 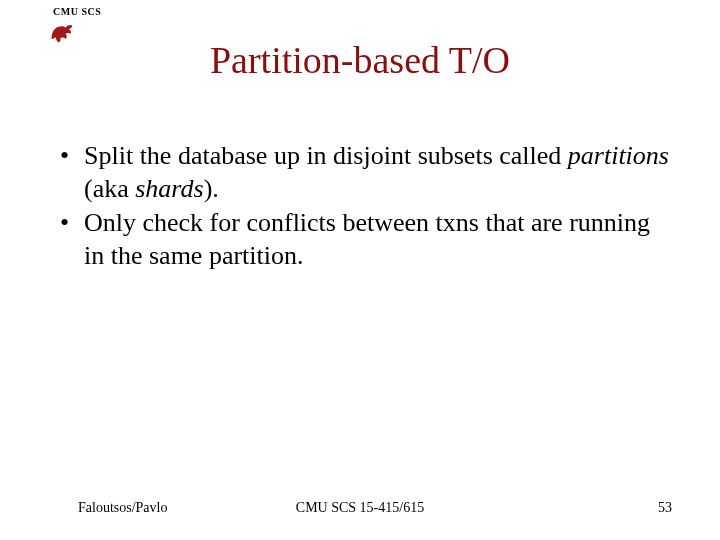 I want to click on bullet-italic: shards, so click(x=169, y=188).